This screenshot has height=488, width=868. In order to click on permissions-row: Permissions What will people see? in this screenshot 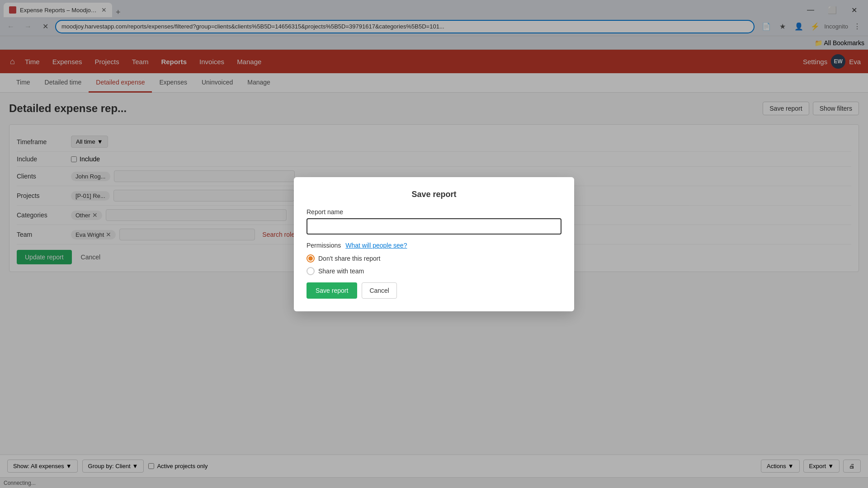, I will do `click(434, 245)`.